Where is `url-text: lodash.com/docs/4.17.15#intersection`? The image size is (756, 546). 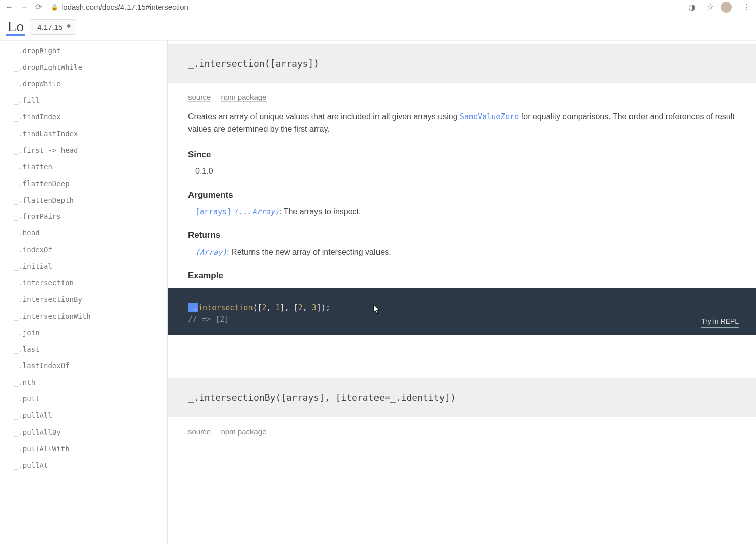 url-text: lodash.com/docs/4.17.15#intersection is located at coordinates (125, 7).